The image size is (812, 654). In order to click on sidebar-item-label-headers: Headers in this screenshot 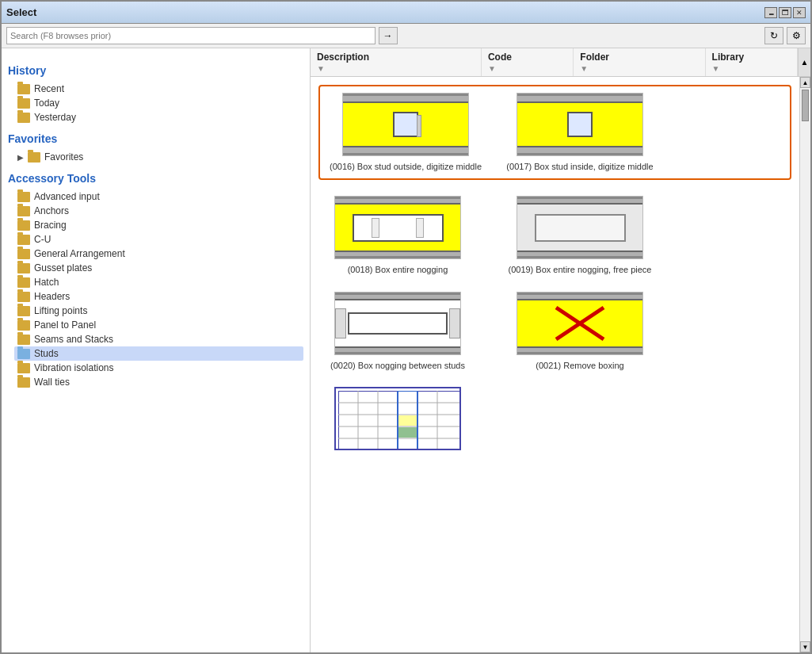, I will do `click(52, 296)`.